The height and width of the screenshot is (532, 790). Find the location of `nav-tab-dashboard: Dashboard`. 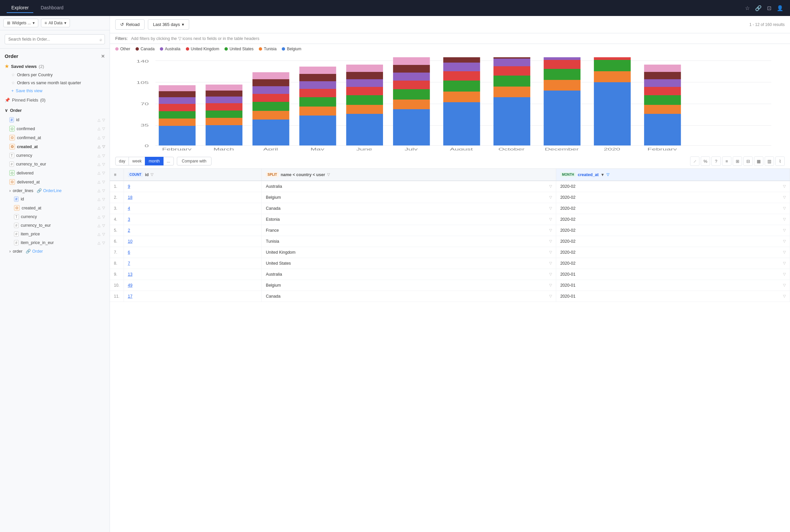

nav-tab-dashboard: Dashboard is located at coordinates (52, 8).